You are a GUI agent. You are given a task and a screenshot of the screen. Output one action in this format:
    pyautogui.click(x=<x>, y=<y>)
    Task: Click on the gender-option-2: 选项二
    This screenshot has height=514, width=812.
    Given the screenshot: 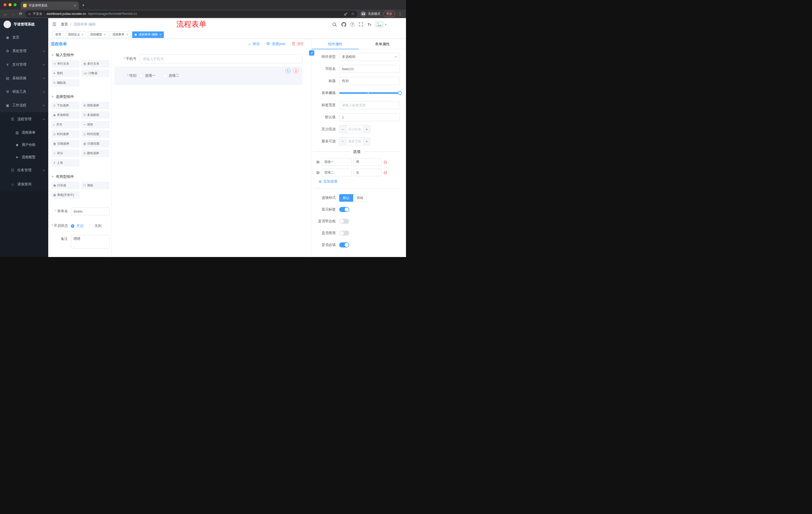 What is the action you would take?
    pyautogui.click(x=171, y=76)
    